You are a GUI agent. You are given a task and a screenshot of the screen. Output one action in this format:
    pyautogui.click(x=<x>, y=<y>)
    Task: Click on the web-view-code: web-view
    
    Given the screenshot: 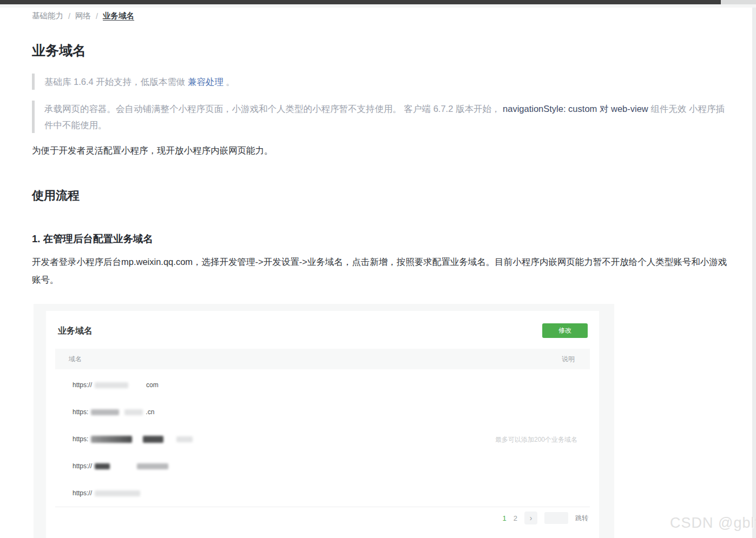 What is the action you would take?
    pyautogui.click(x=630, y=109)
    